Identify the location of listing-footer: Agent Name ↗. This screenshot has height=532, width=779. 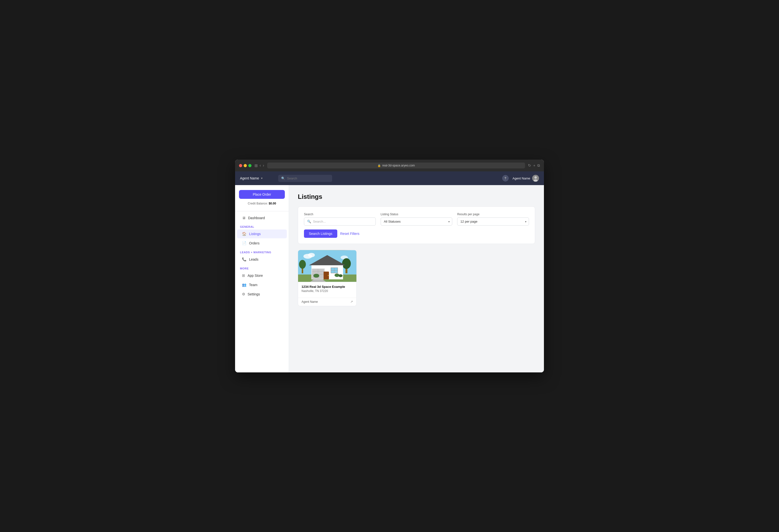
(327, 302).